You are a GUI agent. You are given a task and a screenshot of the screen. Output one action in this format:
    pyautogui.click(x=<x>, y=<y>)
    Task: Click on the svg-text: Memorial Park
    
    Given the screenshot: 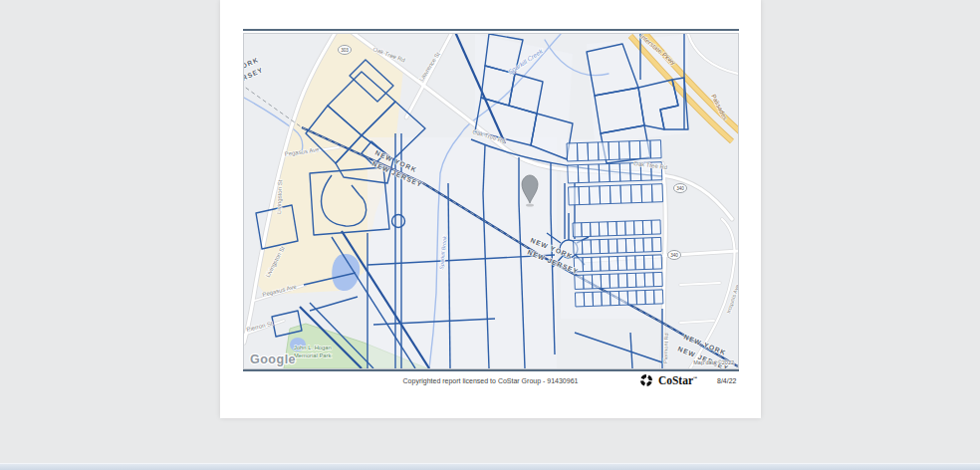 What is the action you would take?
    pyautogui.click(x=313, y=355)
    